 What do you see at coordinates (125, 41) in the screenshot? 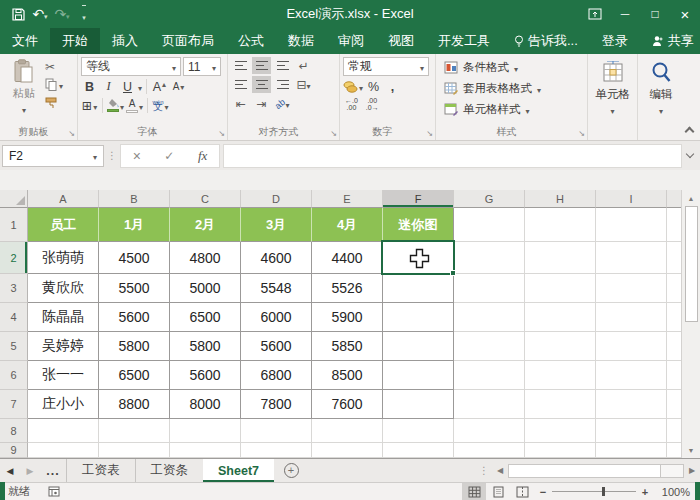
I see `tab-insert: 插入` at bounding box center [125, 41].